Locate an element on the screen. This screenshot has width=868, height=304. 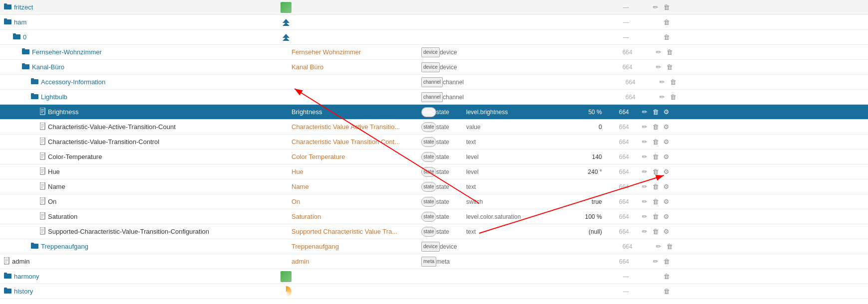
row-actions: ✏ 🗑 is located at coordinates (654, 52).